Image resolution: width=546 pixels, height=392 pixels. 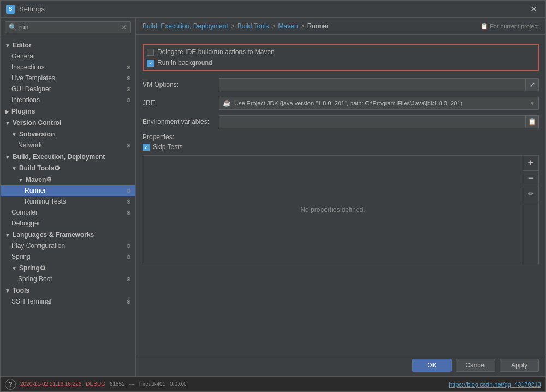 What do you see at coordinates (68, 223) in the screenshot?
I see `sidebar-item-debugger: Debugger` at bounding box center [68, 223].